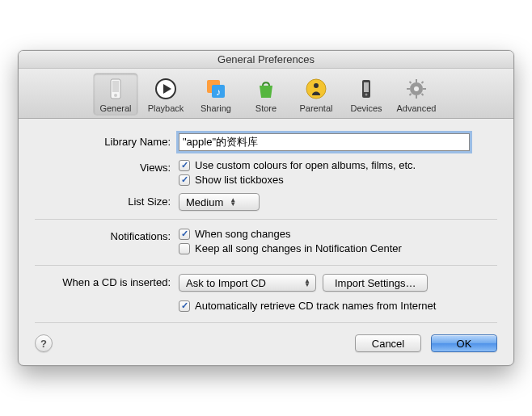 The width and height of the screenshot is (532, 416). What do you see at coordinates (184, 234) in the screenshot?
I see `checkbox-song-changes` at bounding box center [184, 234].